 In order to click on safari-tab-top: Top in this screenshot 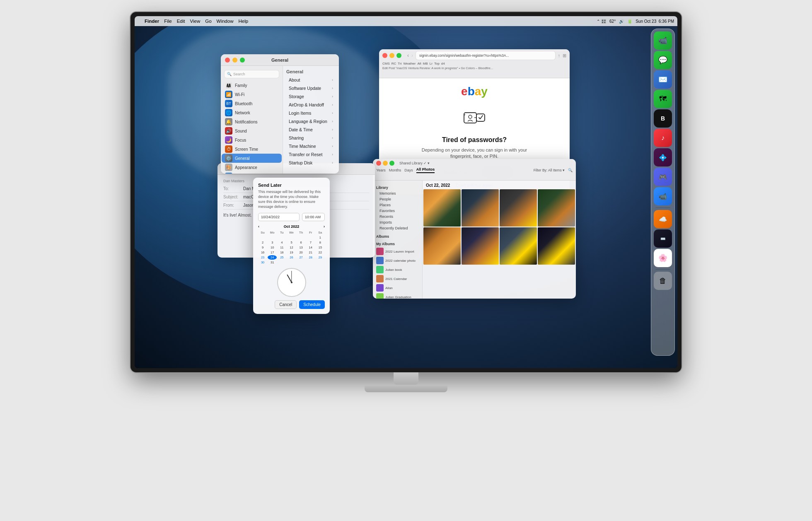, I will do `click(437, 64)`.